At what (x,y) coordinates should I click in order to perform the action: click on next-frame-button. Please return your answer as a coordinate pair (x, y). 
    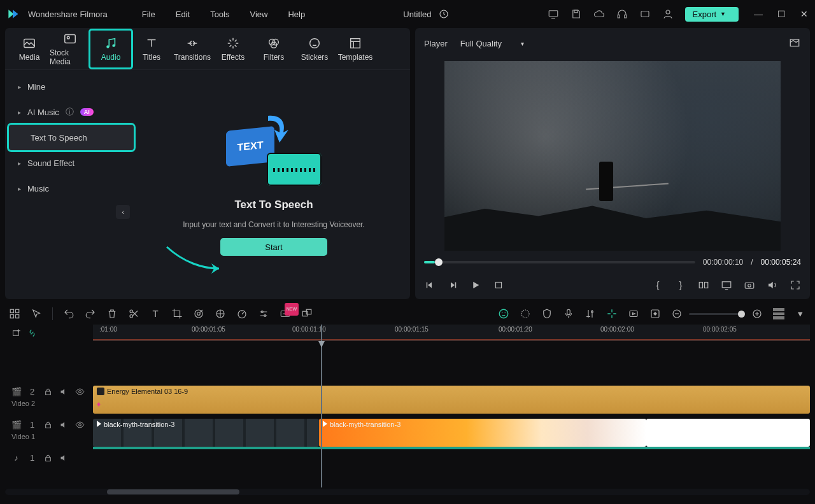
    Looking at the image, I should click on (453, 285).